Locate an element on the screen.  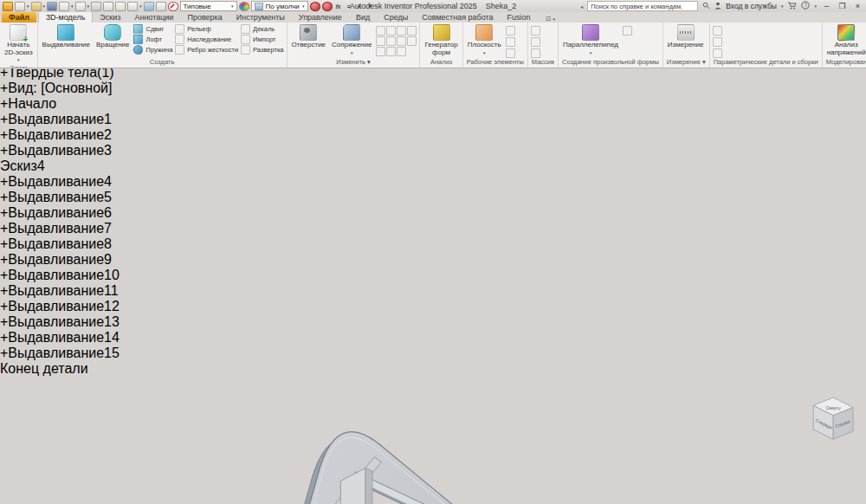
ribbon-button-unwrap: Развертка is located at coordinates (262, 50).